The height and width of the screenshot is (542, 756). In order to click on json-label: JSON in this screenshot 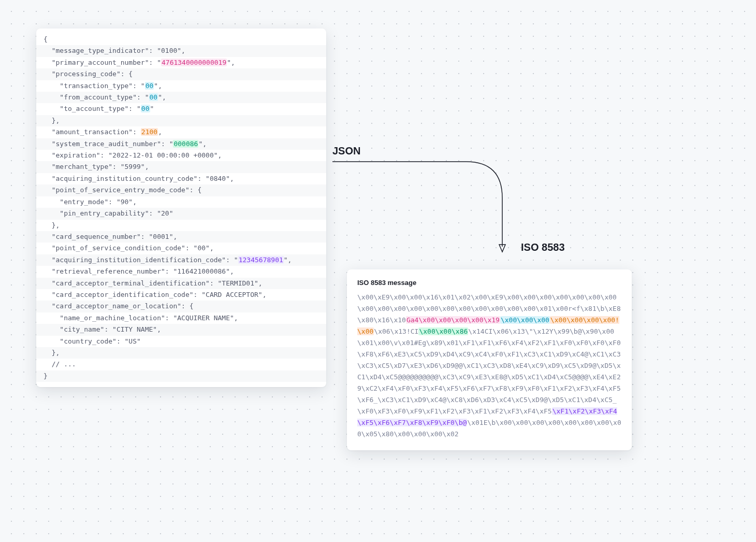, I will do `click(346, 151)`.